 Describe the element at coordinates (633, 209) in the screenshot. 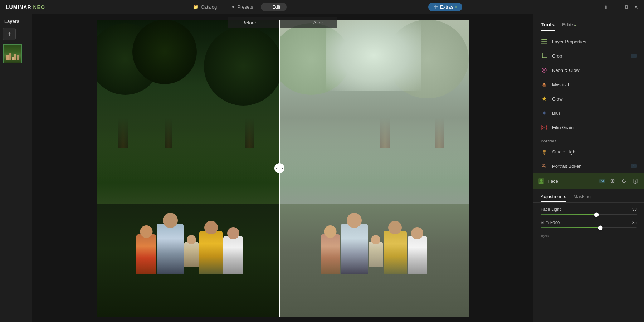

I see `face-light-value: 33` at that location.